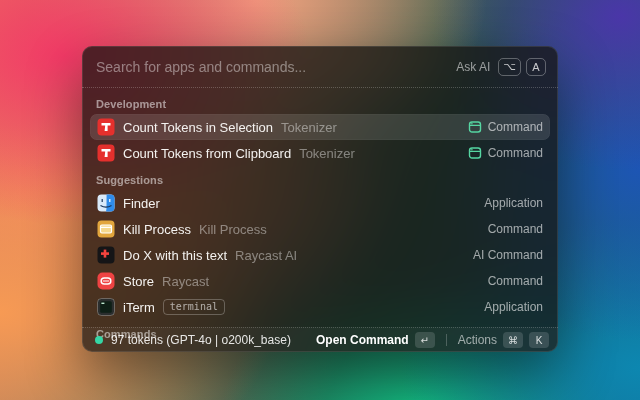 Image resolution: width=640 pixels, height=400 pixels. I want to click on footer-actions: Open Command ↵ Actions ⌘ K, so click(432, 340).